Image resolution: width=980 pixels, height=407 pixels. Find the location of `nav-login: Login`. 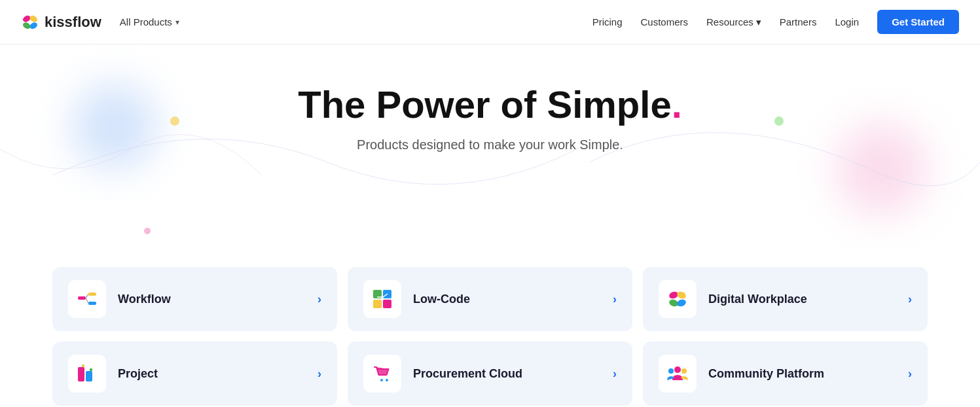

nav-login: Login is located at coordinates (847, 22).